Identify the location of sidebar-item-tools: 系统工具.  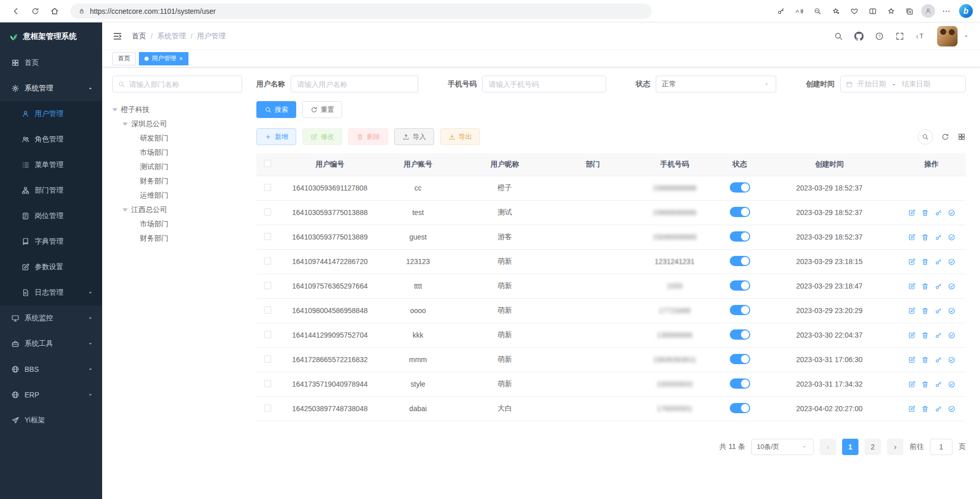
(51, 344).